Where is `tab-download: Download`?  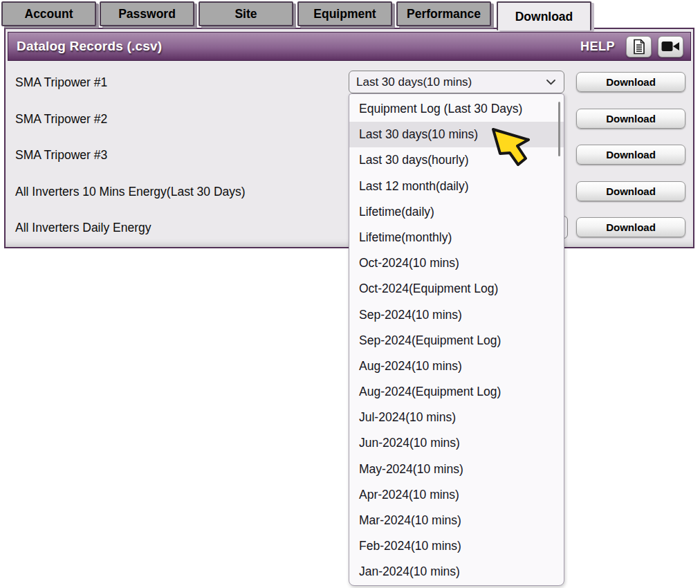 tab-download: Download is located at coordinates (544, 16).